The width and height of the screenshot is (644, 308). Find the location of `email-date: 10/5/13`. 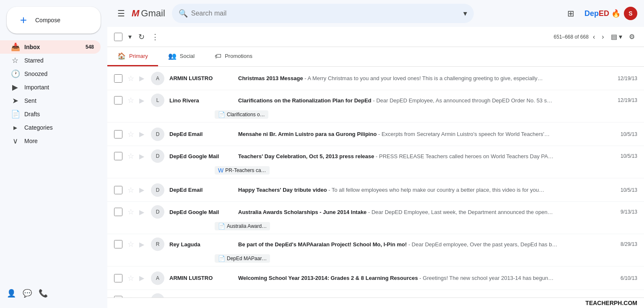

email-date: 10/5/13 is located at coordinates (629, 156).